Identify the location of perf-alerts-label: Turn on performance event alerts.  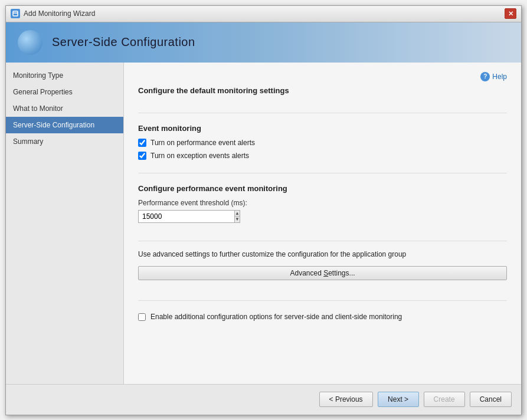
(203, 143).